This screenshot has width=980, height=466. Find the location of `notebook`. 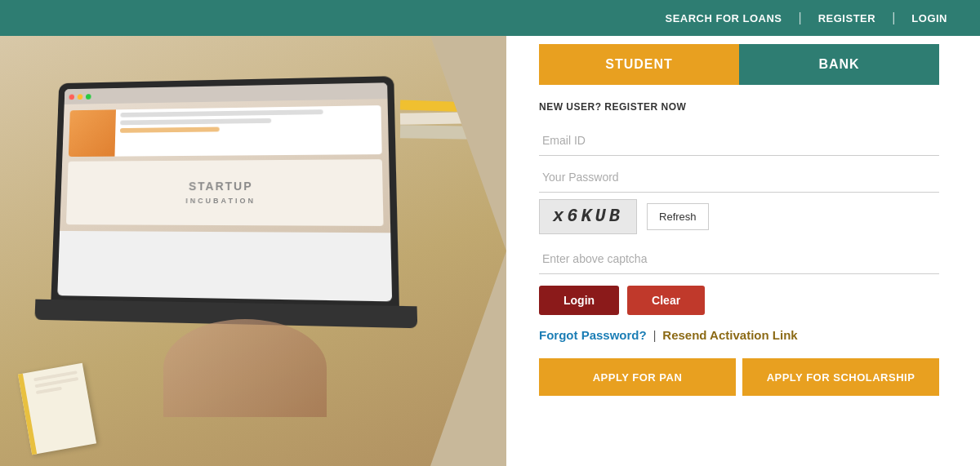

notebook is located at coordinates (57, 409).